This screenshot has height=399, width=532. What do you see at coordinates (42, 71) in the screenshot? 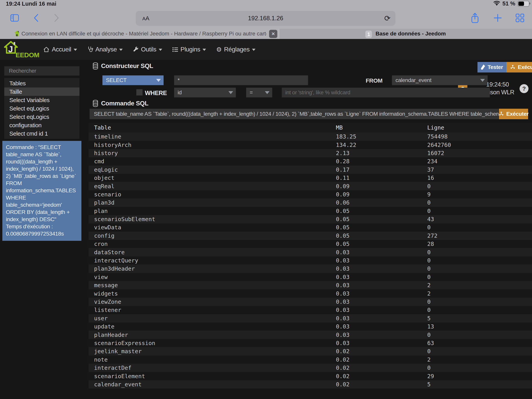
I see `search-input` at bounding box center [42, 71].